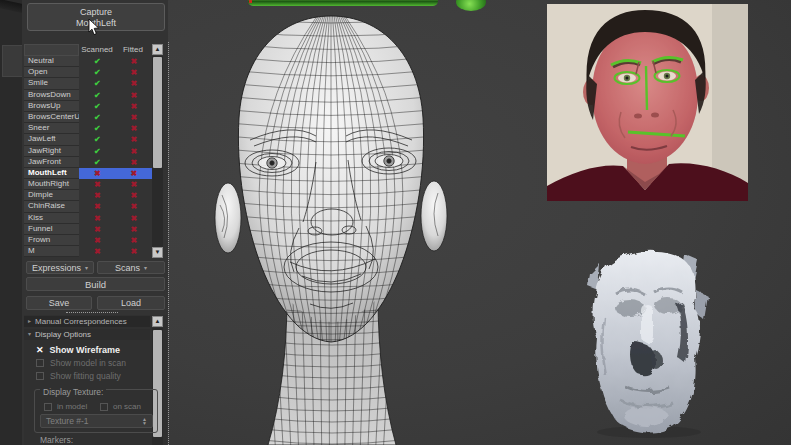 The image size is (791, 445). I want to click on checkbox-item: ✕Show Wireframe, so click(78, 350).